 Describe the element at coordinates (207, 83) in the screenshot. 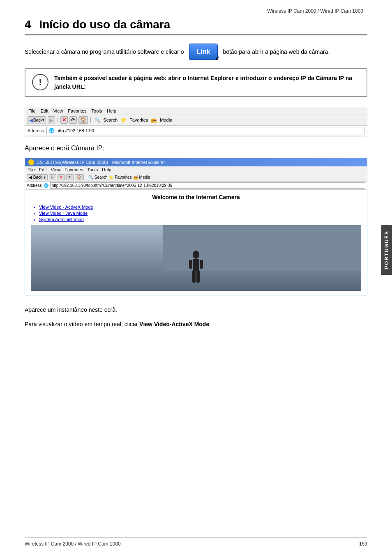

I see `warning-text: Também é possível aceder à página web: a…` at that location.